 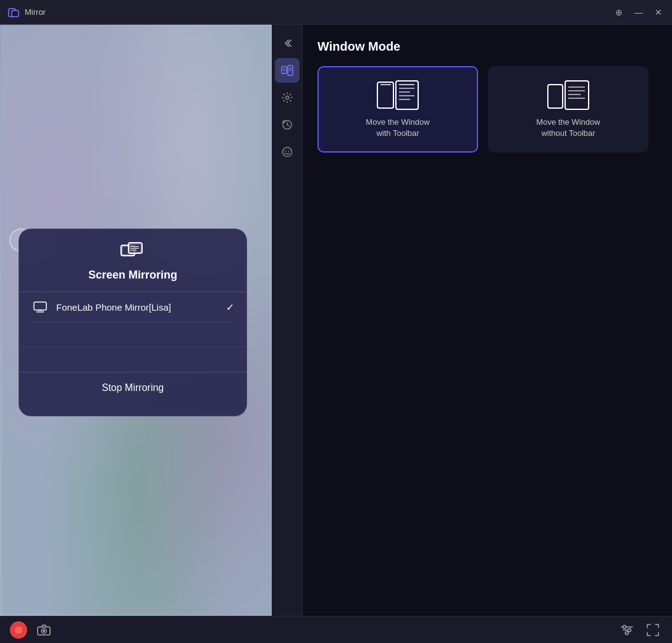 What do you see at coordinates (568, 109) in the screenshot?
I see `mode-card-without-toolbar: Move the Windowwithout Toolbar` at bounding box center [568, 109].